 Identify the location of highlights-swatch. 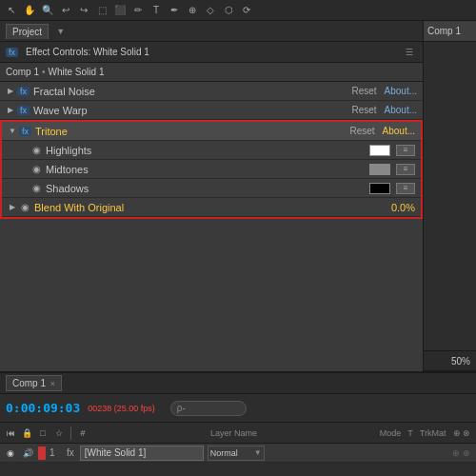
(380, 150).